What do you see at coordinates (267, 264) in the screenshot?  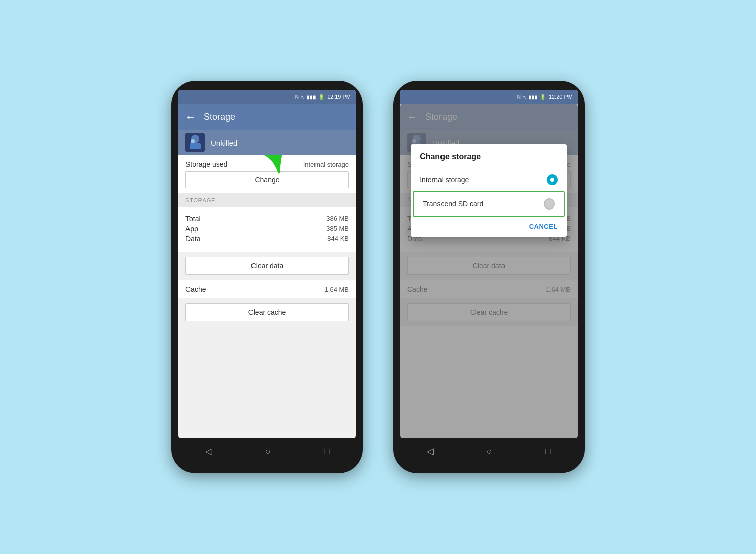 I see `phone-1-screen: N ∿ ▮▮▮ 🔋 12:19 PM ← Storage` at bounding box center [267, 264].